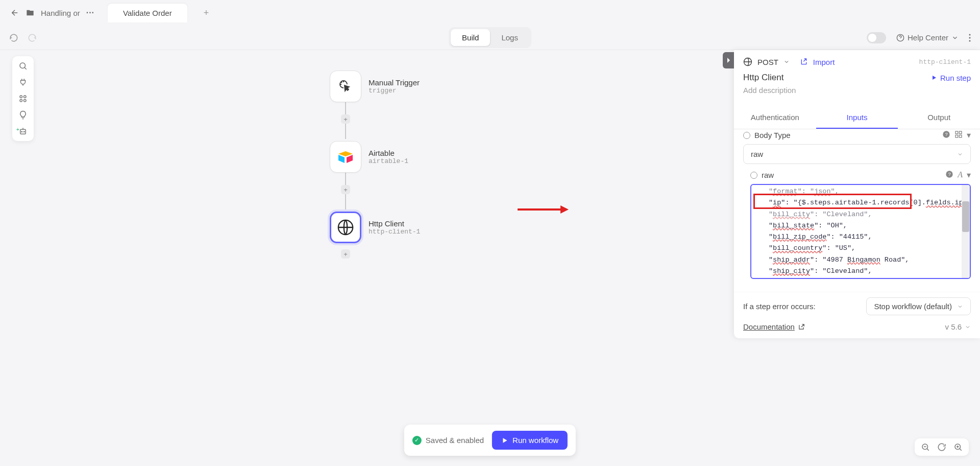  What do you see at coordinates (757, 154) in the screenshot?
I see `body-type-value: raw` at bounding box center [757, 154].